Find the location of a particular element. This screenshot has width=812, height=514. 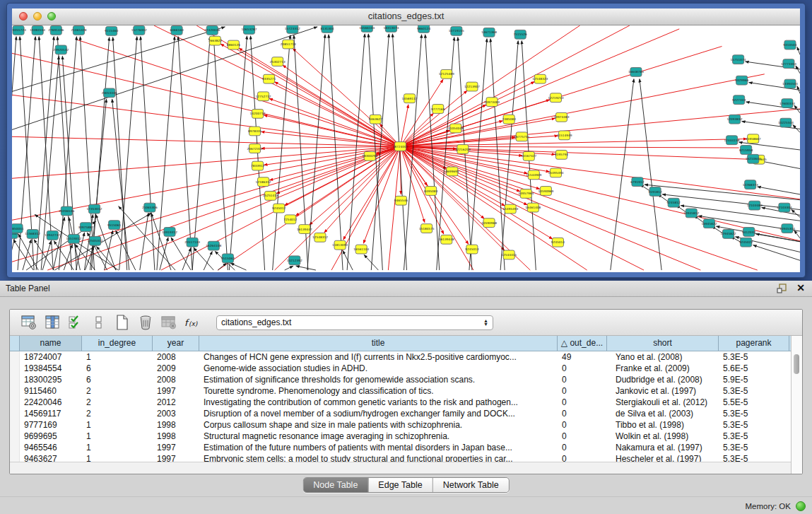

cell-name: 9115460 is located at coordinates (51, 391).